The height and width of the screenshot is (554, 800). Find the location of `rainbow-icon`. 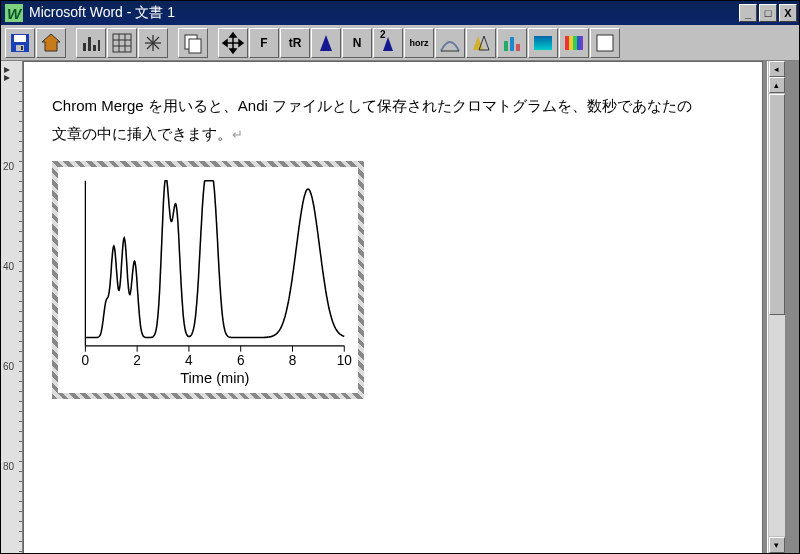

rainbow-icon is located at coordinates (574, 43).